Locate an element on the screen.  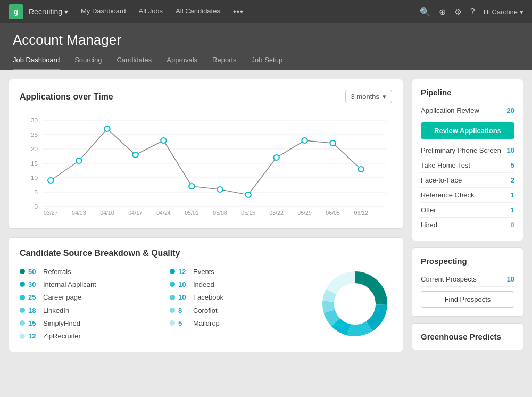
nav-my-dashboard: My Dashboard is located at coordinates (103, 12).